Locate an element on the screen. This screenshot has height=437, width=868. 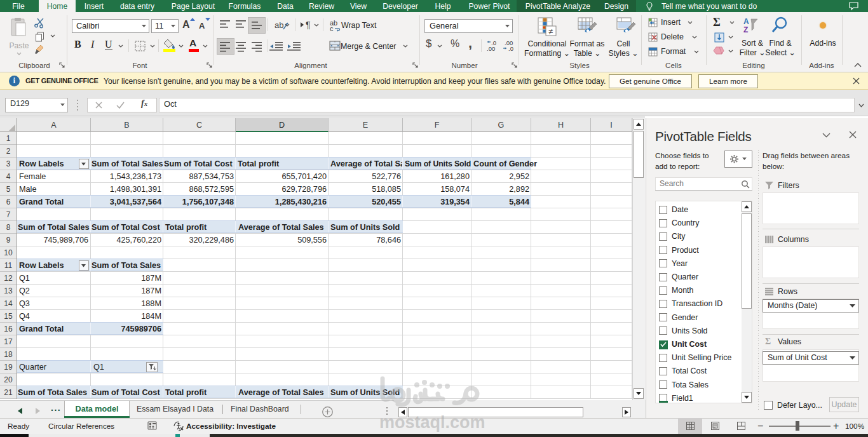
svg-text: ab is located at coordinates (279, 25).